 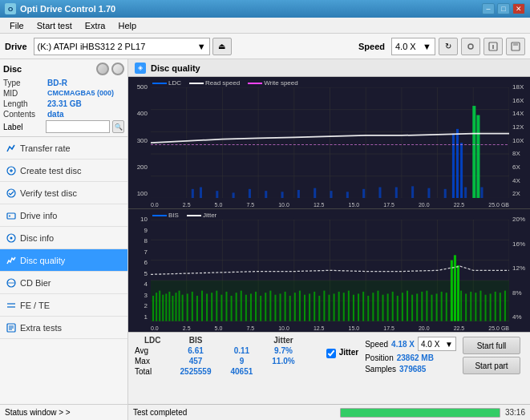 I want to click on speed-dropdown-stats: 4.0 X ▼, so click(x=437, y=344).